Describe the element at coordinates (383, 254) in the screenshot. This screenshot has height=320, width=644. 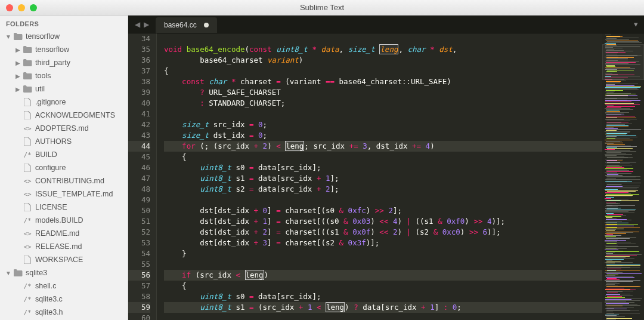
I see `code-line: }` at that location.